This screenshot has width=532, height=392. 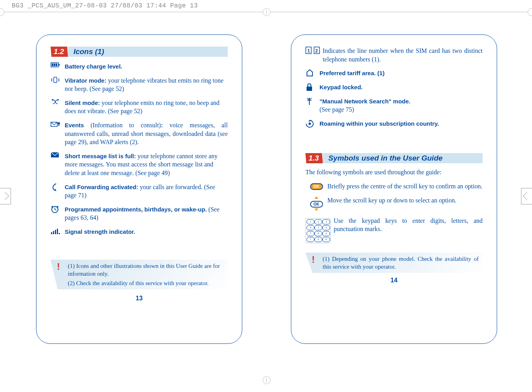 What do you see at coordinates (408, 230) in the screenshot?
I see `symbol-text: Use the keypad keys to enter digits, let…` at bounding box center [408, 230].